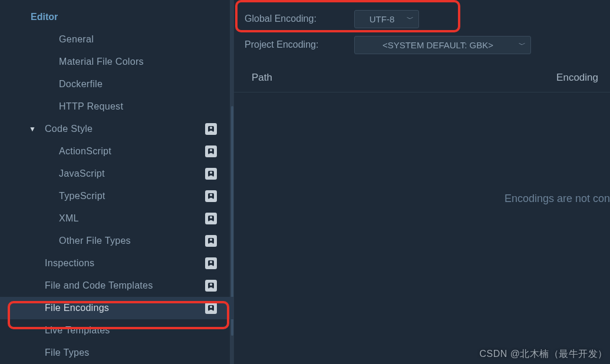  I want to click on encodings-table-header: Path Encoding, so click(422, 75).